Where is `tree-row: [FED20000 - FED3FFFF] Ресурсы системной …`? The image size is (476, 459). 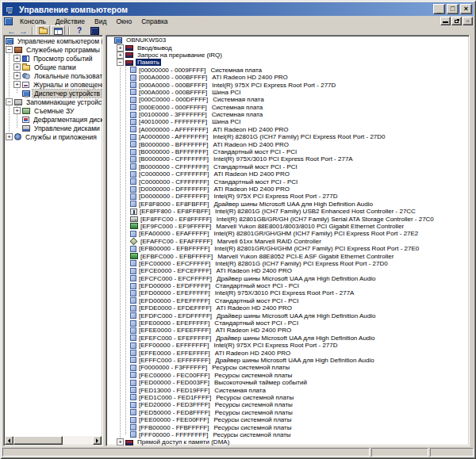 tree-row: [FED20000 - FED3FFFF] Ресурсы системной … is located at coordinates (287, 404).